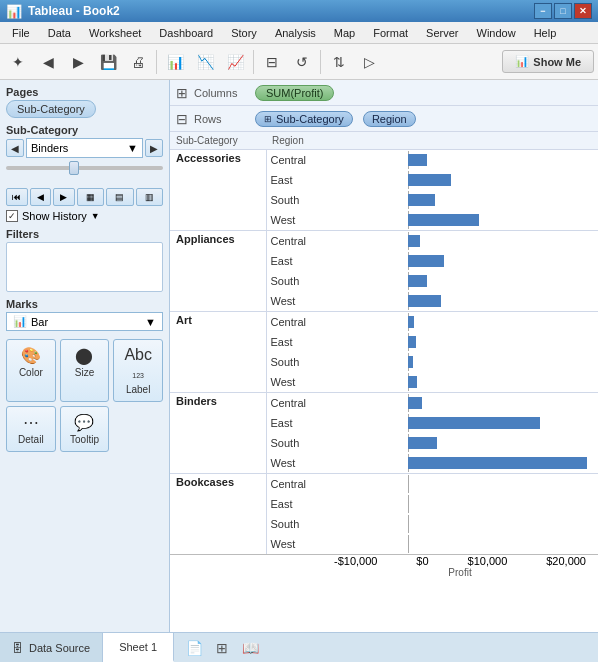 This screenshot has width=598, height=662. What do you see at coordinates (369, 62) in the screenshot?
I see `toolbar-present: ▷` at bounding box center [369, 62].